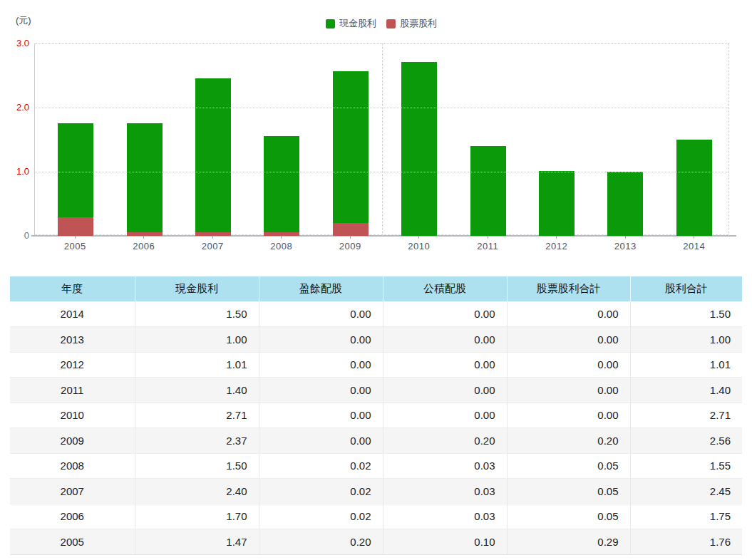 Image resolution: width=752 pixels, height=560 pixels. I want to click on x-axis-slot-2011: 2011, so click(488, 244).